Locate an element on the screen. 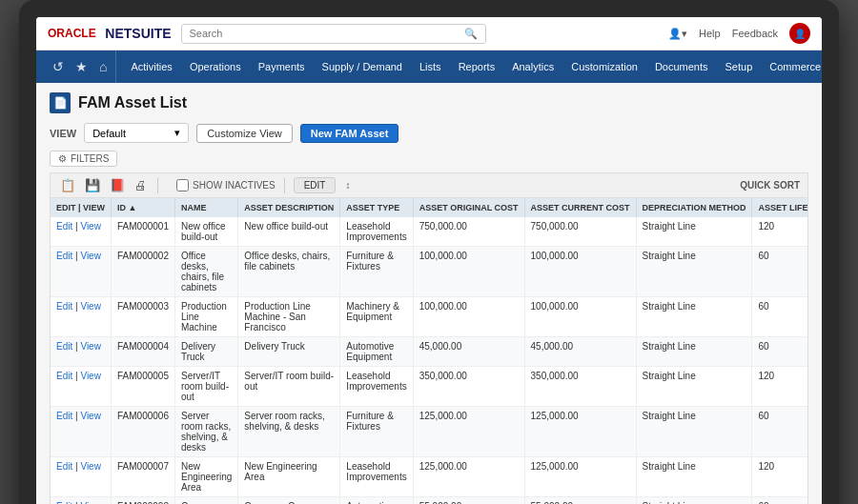 This screenshot has width=858, height=504. col-description: ASSET DESCRIPTION is located at coordinates (290, 208).